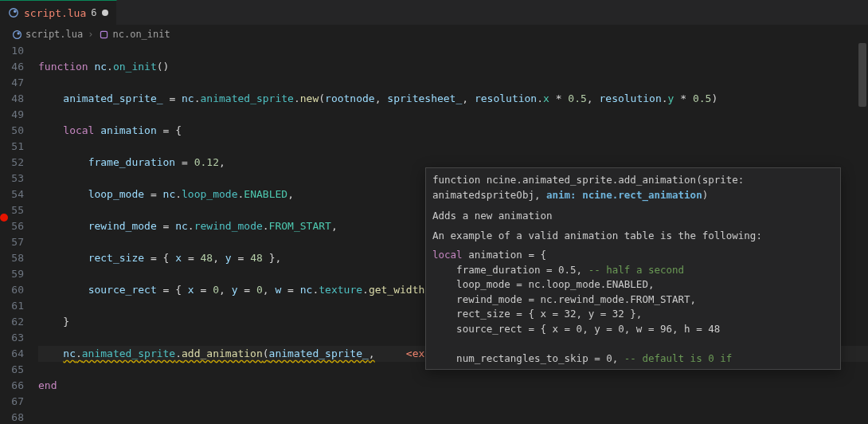 Image resolution: width=868 pixels, height=424 pixels. Describe the element at coordinates (12, 370) in the screenshot. I see `line-number: 65` at that location.